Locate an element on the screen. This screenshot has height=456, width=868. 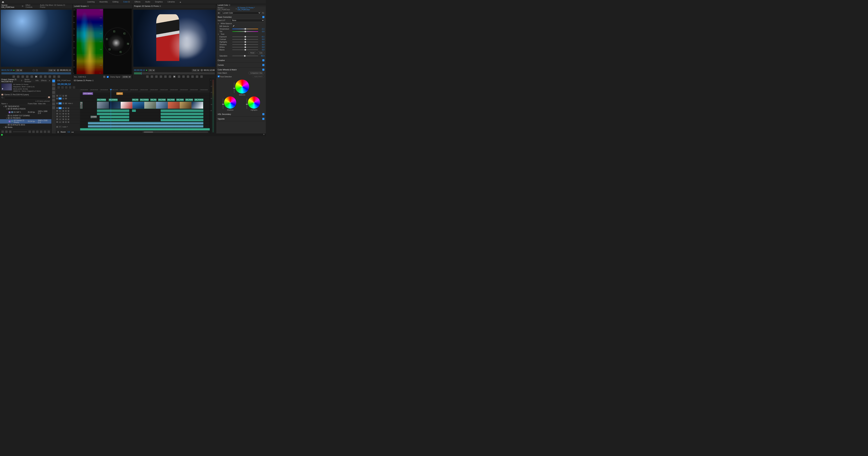
extract-icon is located at coordinates (193, 77).